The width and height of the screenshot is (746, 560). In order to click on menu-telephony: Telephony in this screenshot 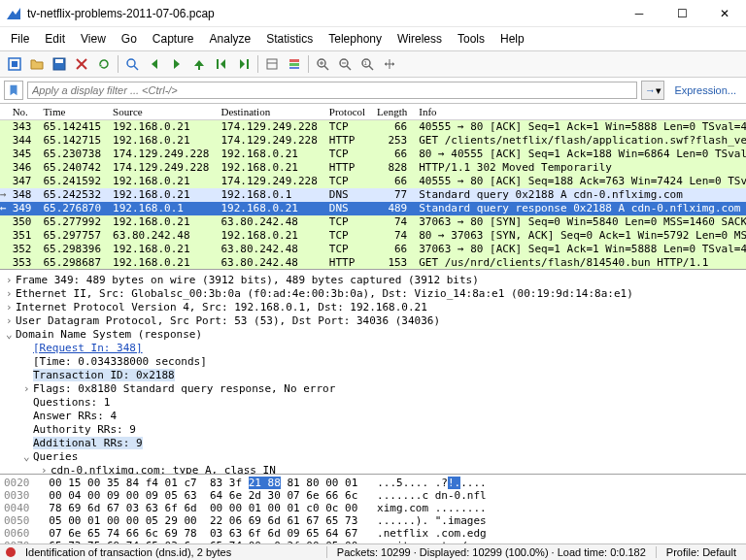, I will do `click(356, 39)`.